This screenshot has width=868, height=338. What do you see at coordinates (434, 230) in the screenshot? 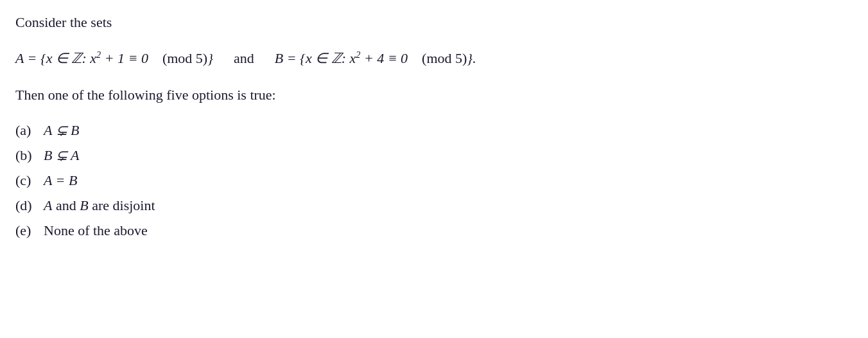
I see `option-e: (e) None of the above` at bounding box center [434, 230].